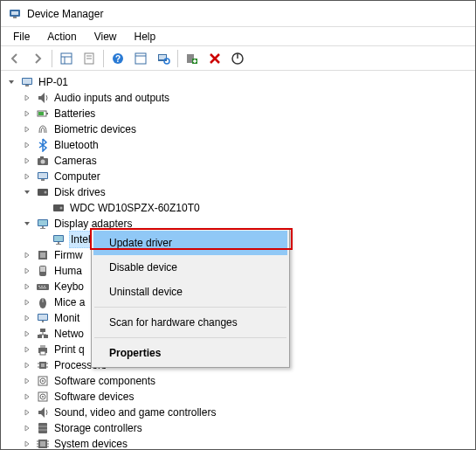 This screenshot has height=450, width=476. I want to click on tree-node: Biometric devices, so click(238, 129).